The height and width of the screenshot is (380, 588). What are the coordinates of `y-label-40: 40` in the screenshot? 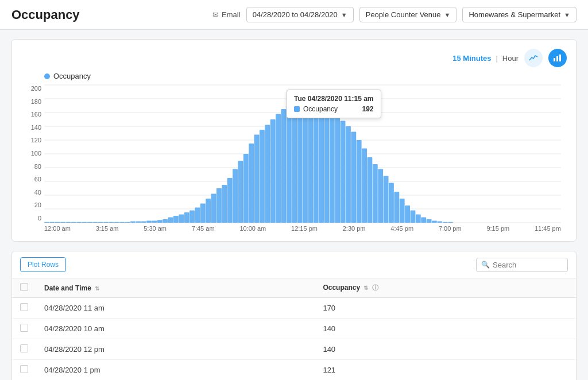 It's located at (31, 192).